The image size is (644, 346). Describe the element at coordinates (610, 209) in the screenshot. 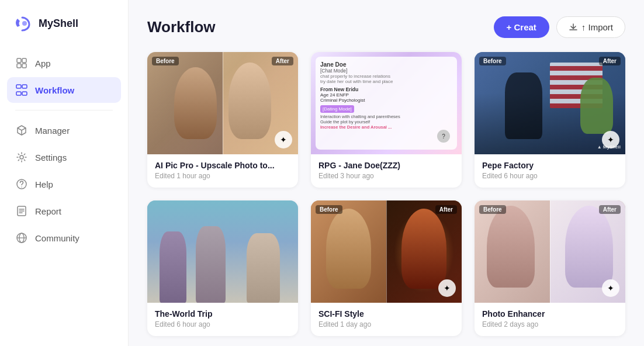

I see `badge-after-6: After` at that location.